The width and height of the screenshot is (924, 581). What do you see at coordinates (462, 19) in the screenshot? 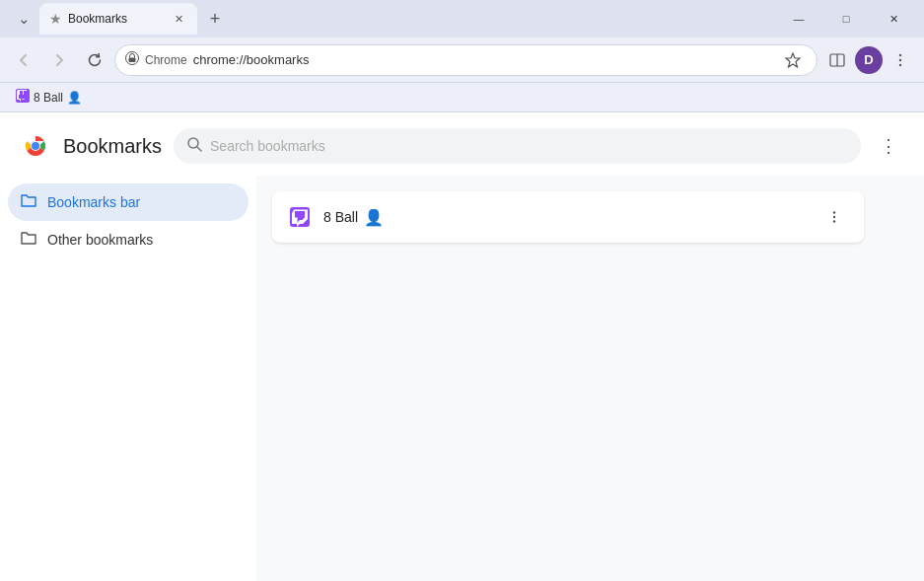
I see `titlebar: ⌄ ★ Bookmarks ✕ + — □ ✕` at bounding box center [462, 19].